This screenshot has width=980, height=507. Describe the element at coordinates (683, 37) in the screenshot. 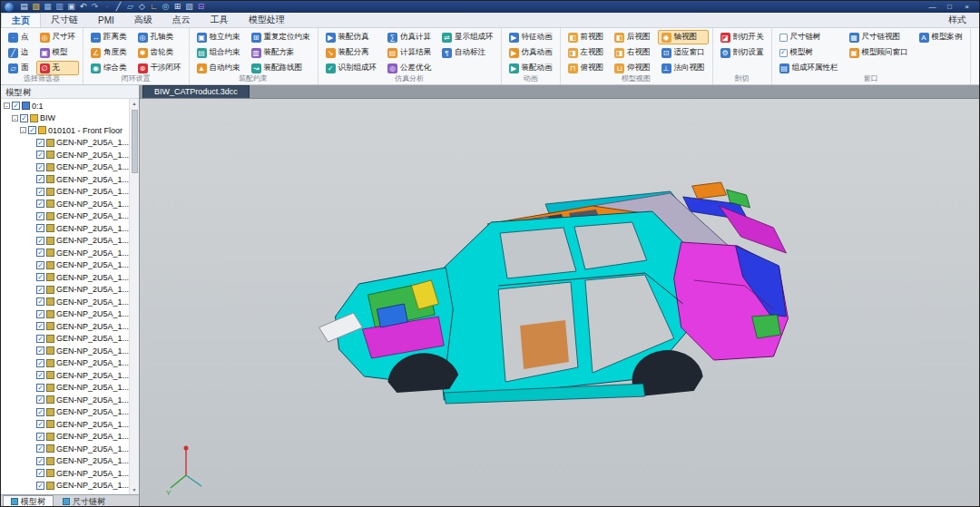

I see `axonometric-view-button: ◆轴视图` at that location.